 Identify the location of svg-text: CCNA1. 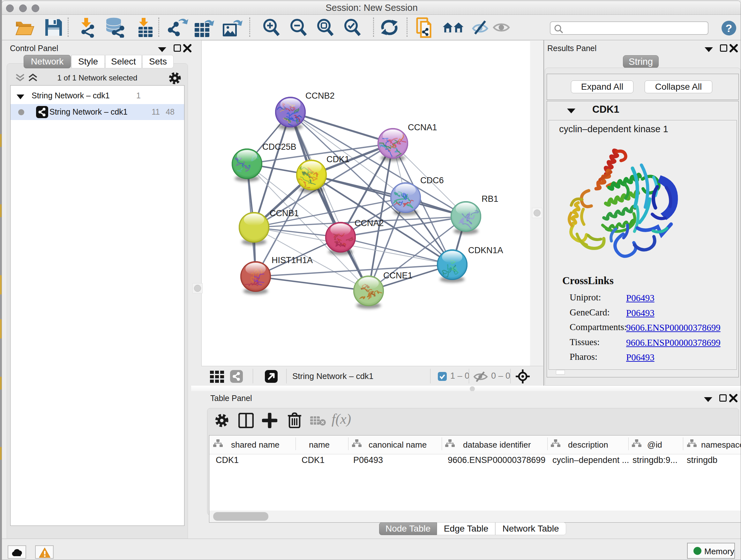
(422, 127).